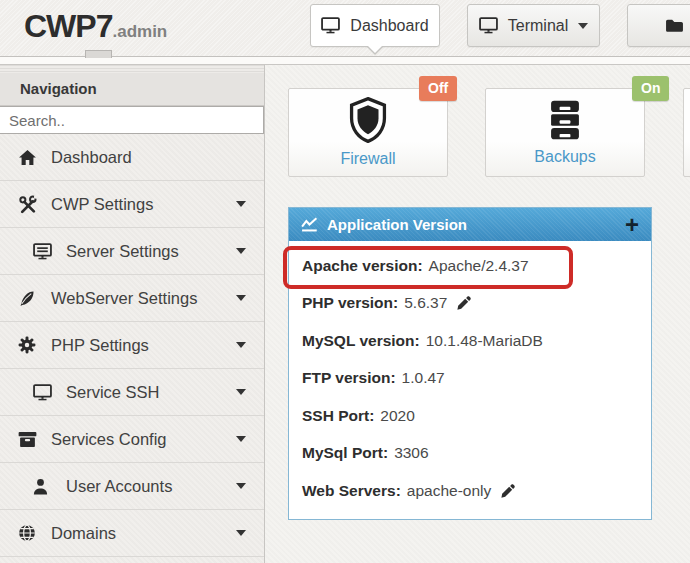 This screenshot has height=563, width=690. What do you see at coordinates (44, 486) in the screenshot?
I see `user-icon` at bounding box center [44, 486].